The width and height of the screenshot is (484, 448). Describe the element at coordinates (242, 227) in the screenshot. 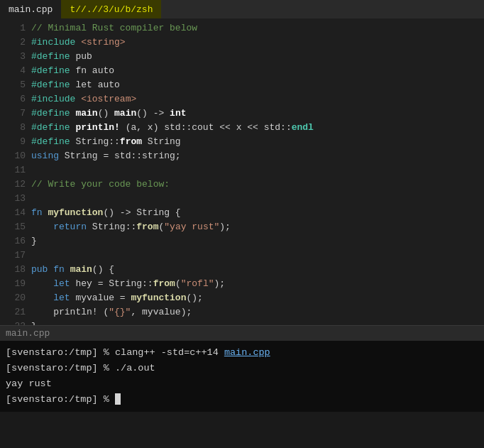

I see `code-line: 15 return String::from("yay rust");` at that location.